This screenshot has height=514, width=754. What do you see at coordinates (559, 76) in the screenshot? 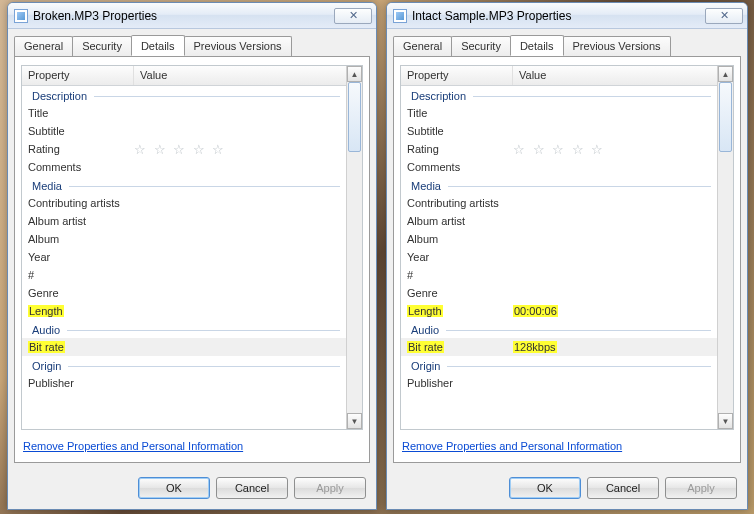
I see `grid-header: PropertyValue` at bounding box center [559, 76].